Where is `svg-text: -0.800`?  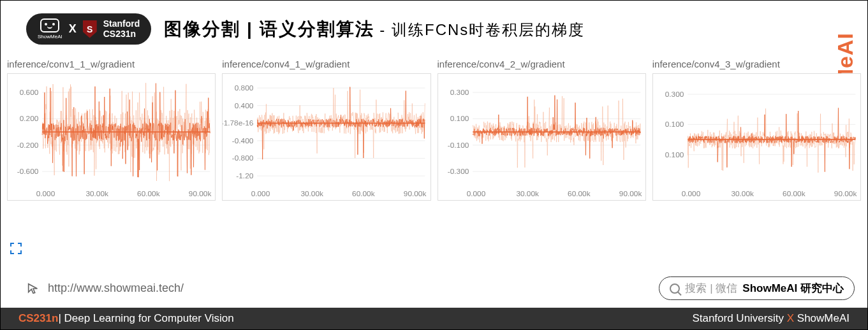
svg-text: -0.800 is located at coordinates (243, 158).